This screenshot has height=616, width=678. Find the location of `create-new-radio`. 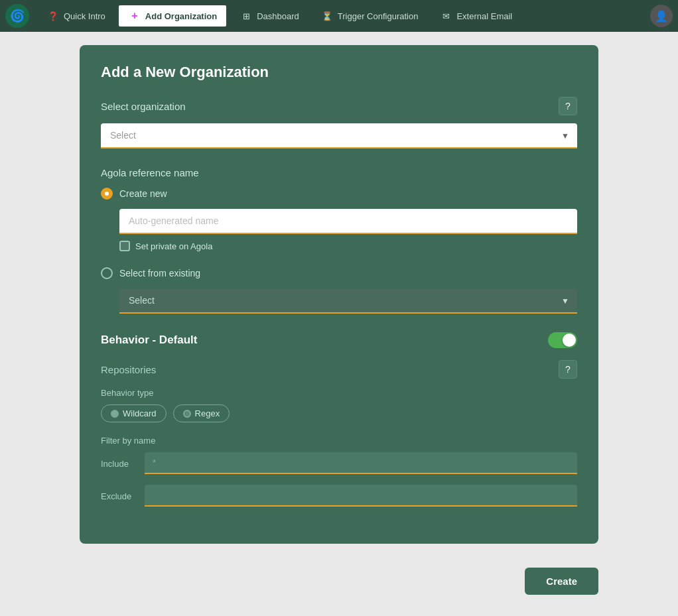

create-new-radio is located at coordinates (107, 194).